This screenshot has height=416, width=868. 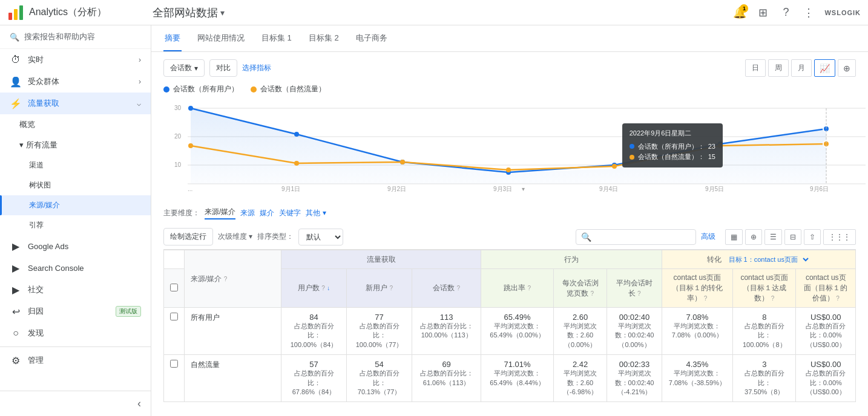 What do you see at coordinates (809, 13) in the screenshot?
I see `more-icon: ⋮` at bounding box center [809, 13].